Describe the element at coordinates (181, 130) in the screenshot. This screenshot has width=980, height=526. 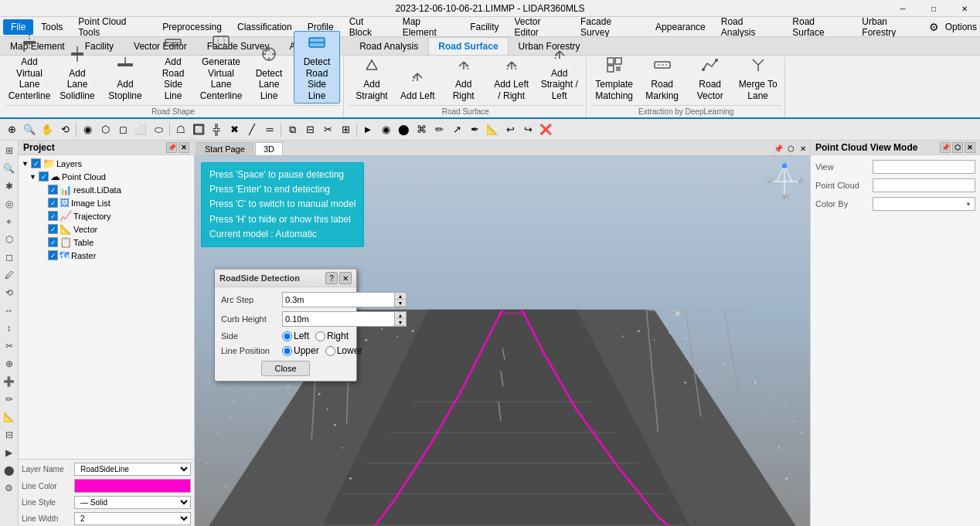
I see `measure-tool: ☖` at that location.